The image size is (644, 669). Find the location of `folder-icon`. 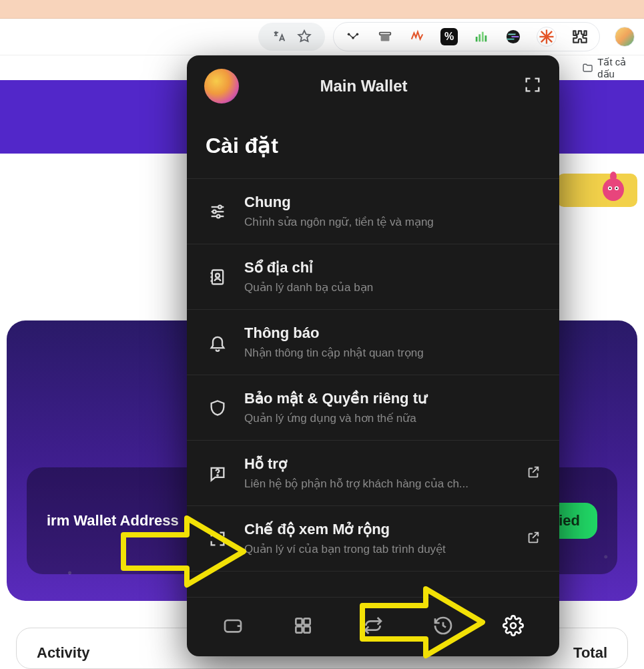

folder-icon is located at coordinates (587, 68).